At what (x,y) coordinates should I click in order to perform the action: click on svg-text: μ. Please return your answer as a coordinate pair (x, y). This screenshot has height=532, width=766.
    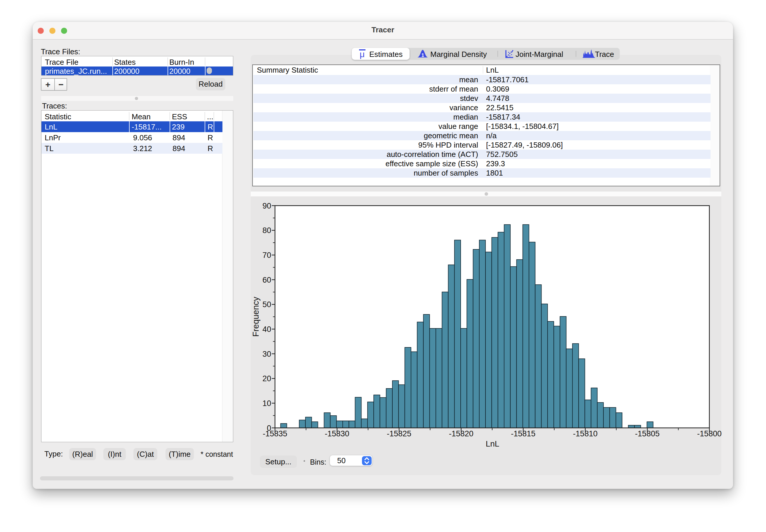
    Looking at the image, I should click on (362, 54).